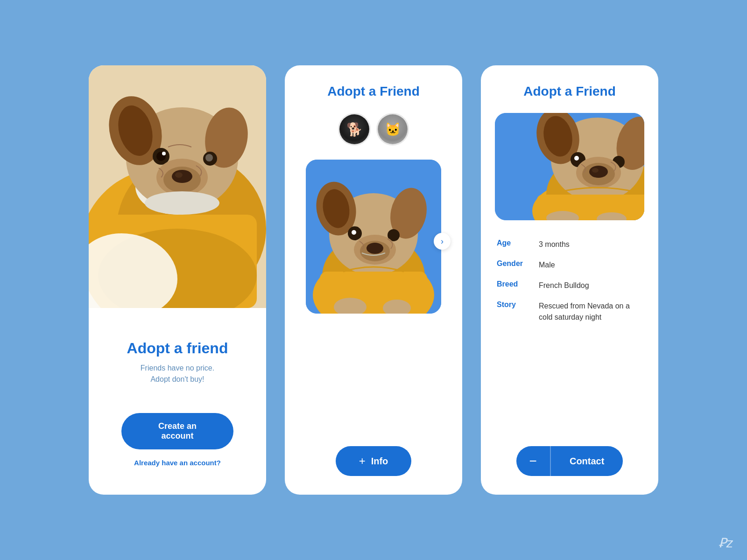 This screenshot has height=560, width=747. What do you see at coordinates (393, 129) in the screenshot?
I see `pet-avatar-2: 🐱` at bounding box center [393, 129].